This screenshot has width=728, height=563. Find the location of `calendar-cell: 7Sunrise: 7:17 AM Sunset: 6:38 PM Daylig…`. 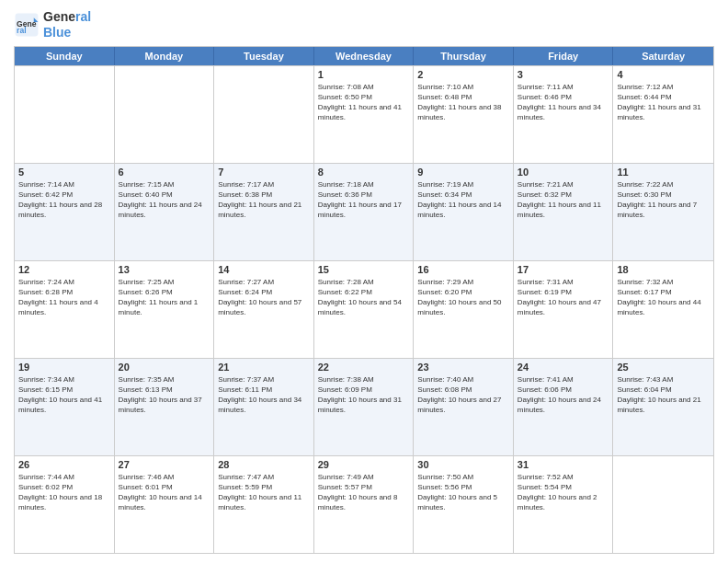

calendar-cell: 7Sunrise: 7:17 AM Sunset: 6:38 PM Daylig… is located at coordinates (265, 212).